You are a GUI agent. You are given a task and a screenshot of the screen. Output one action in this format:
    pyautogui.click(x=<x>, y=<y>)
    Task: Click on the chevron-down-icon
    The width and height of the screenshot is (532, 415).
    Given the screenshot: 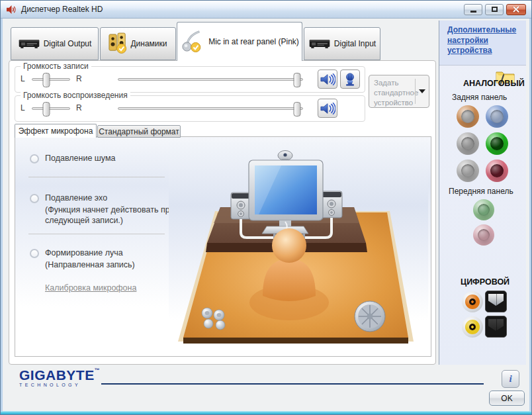 What is the action you would take?
    pyautogui.click(x=422, y=91)
    